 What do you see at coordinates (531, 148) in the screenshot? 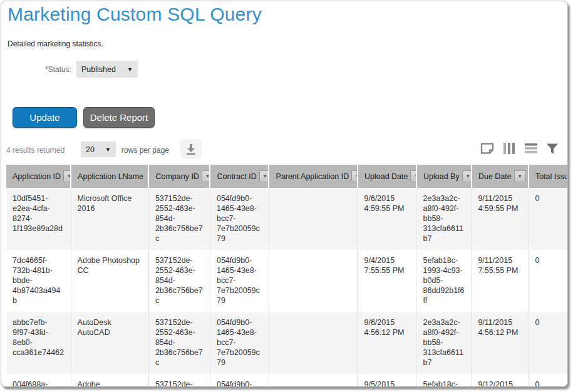
I see `rows-icon` at bounding box center [531, 148].